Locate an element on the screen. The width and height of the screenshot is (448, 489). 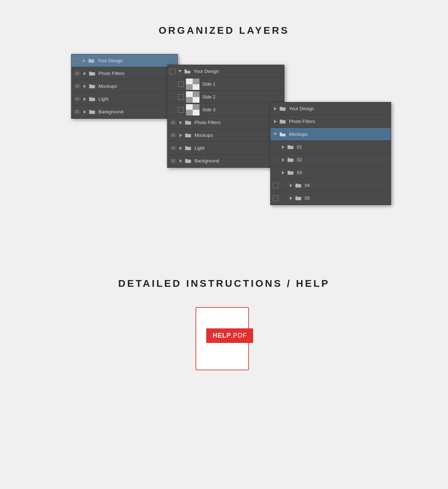
table-row: Side 1 is located at coordinates (226, 84).